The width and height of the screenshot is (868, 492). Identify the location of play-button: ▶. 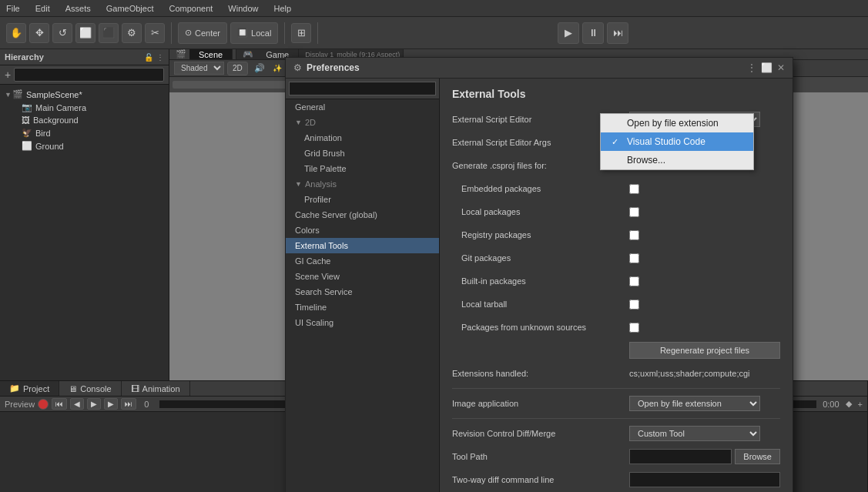
(568, 33).